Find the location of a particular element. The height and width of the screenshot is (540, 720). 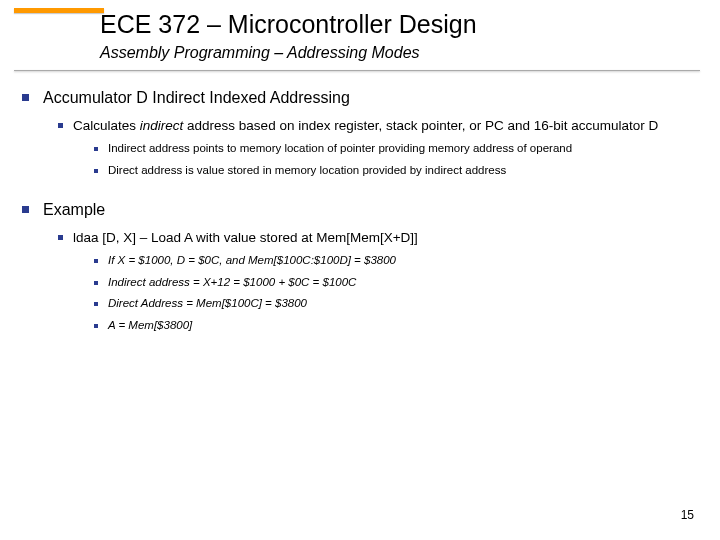

subpoint-text: ldaa [D, X] – Load A with value stored a… is located at coordinates (246, 238).